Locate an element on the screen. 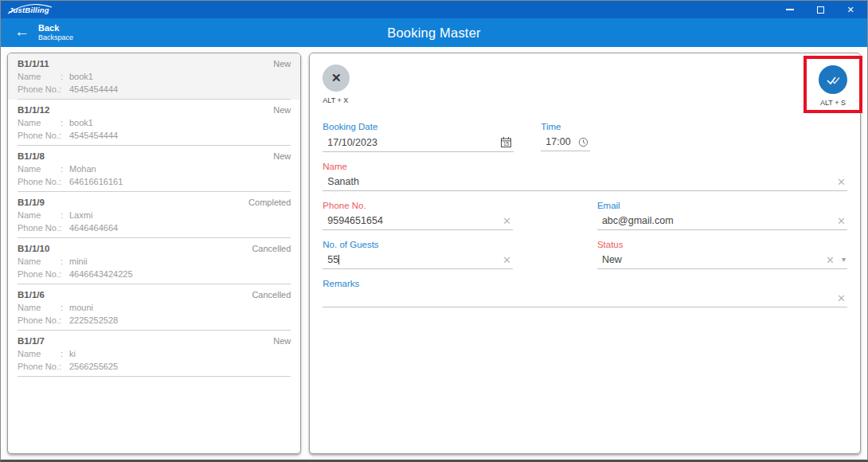 The image size is (868, 462). clear-remarks-icon: ✕ is located at coordinates (841, 298).